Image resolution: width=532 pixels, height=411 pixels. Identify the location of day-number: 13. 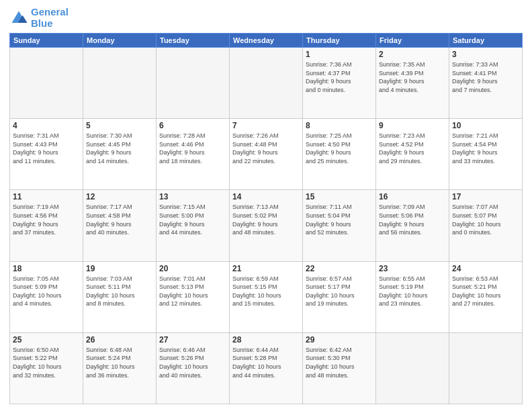
(193, 197).